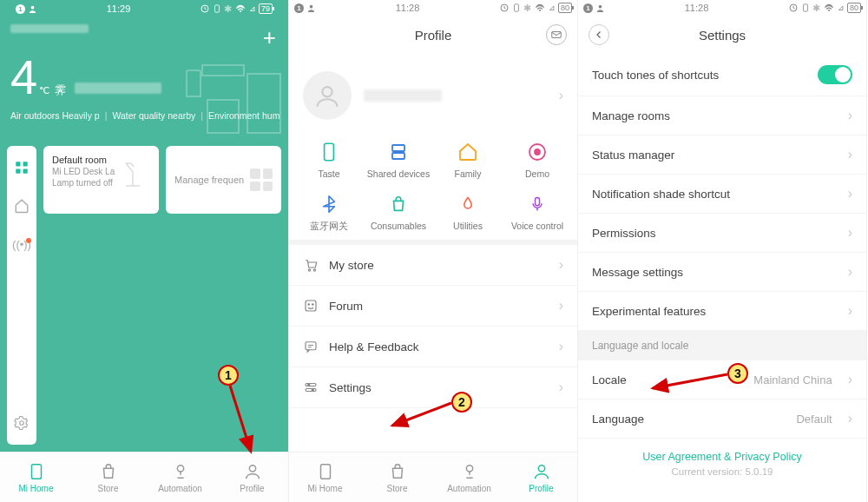 This screenshot has width=868, height=502. What do you see at coordinates (433, 97) in the screenshot?
I see `profile-account-row: ›` at bounding box center [433, 97].